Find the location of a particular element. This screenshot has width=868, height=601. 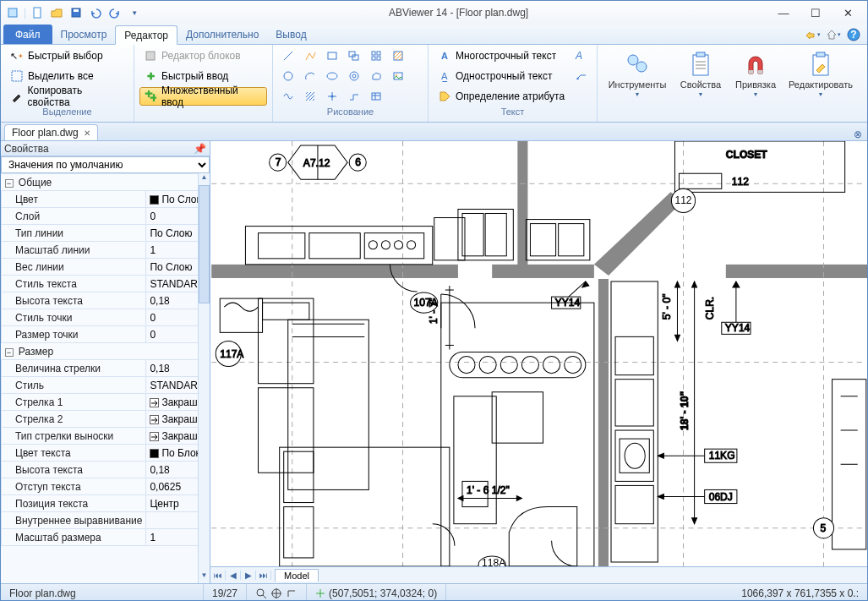

path-icon is located at coordinates (354, 96).